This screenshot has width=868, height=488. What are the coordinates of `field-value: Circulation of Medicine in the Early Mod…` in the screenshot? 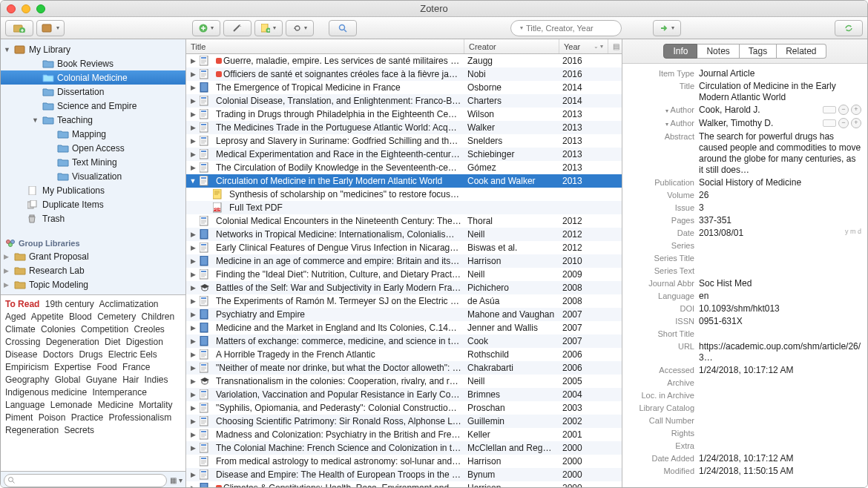 It's located at (780, 92).